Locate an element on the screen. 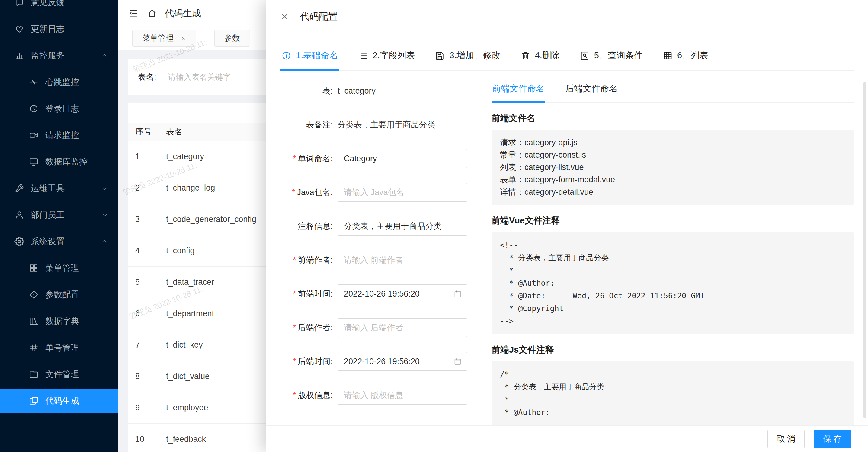  database-monitor-icon is located at coordinates (34, 162).